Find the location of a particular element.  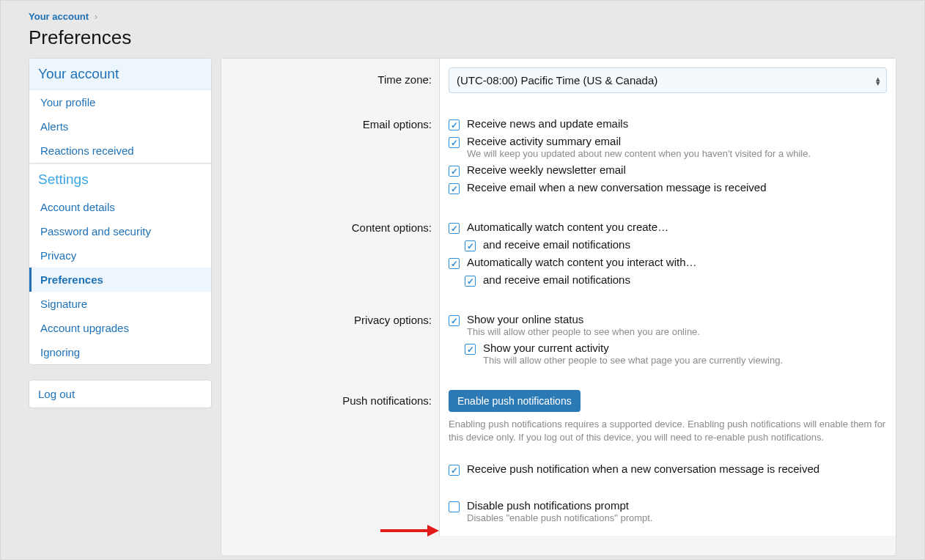

sidebar-item-signature: Signature is located at coordinates (120, 303).